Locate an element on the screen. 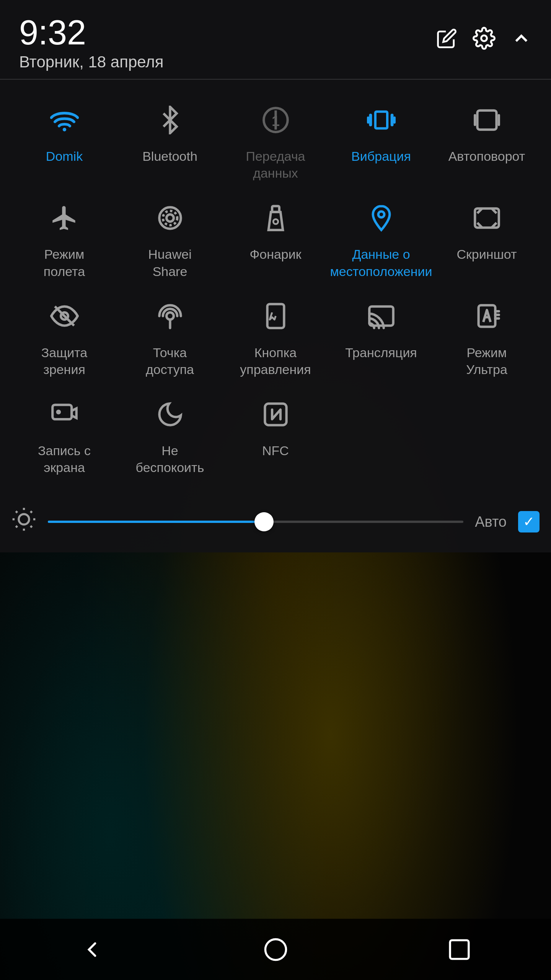 The width and height of the screenshot is (551, 980). cast-label: Трансляция is located at coordinates (381, 353).